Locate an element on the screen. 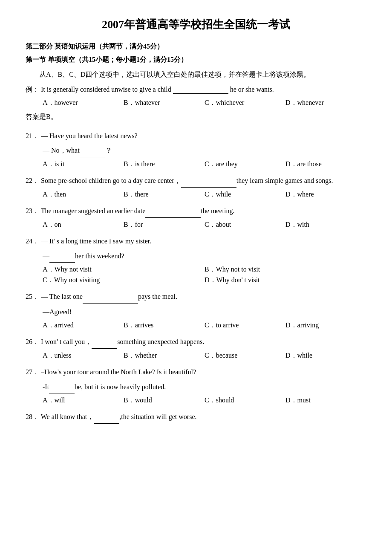  q22-text1: Some pre-school children go to a day car… is located at coordinates (111, 181).